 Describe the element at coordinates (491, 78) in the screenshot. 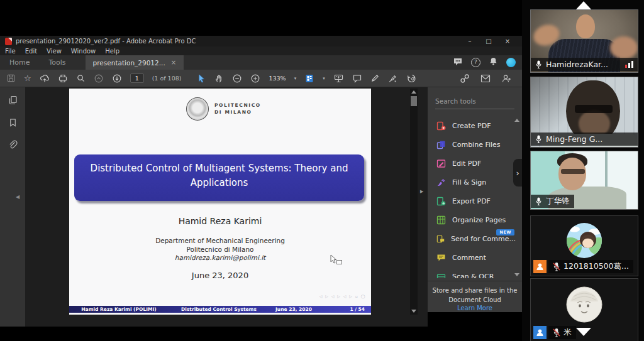

I see `toolbar-share-cluster` at that location.